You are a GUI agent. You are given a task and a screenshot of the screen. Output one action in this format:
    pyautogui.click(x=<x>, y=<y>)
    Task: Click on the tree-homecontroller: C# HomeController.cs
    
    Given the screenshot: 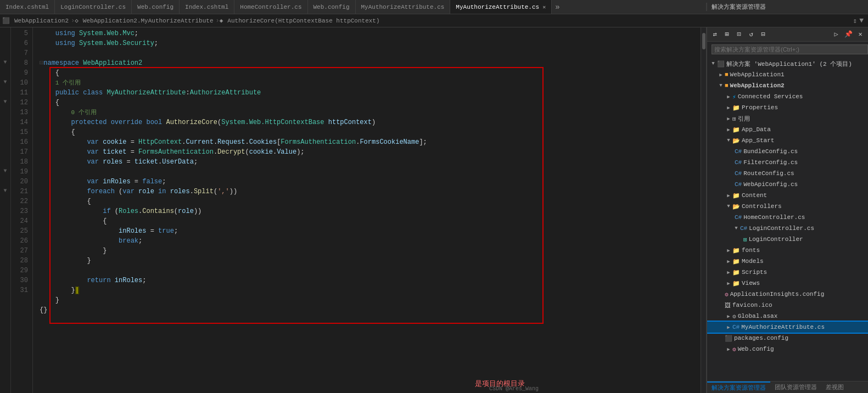 What is the action you would take?
    pyautogui.click(x=787, y=217)
    